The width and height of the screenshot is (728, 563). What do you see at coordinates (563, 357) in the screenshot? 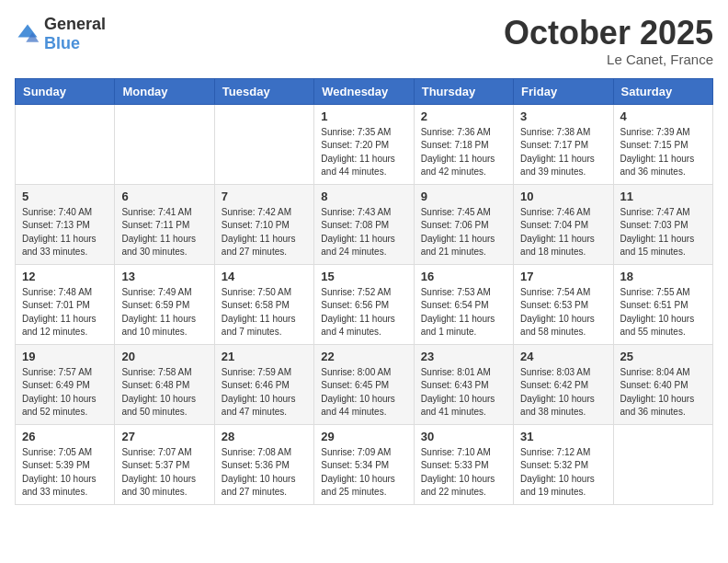
I see `day-number: 24` at bounding box center [563, 357].